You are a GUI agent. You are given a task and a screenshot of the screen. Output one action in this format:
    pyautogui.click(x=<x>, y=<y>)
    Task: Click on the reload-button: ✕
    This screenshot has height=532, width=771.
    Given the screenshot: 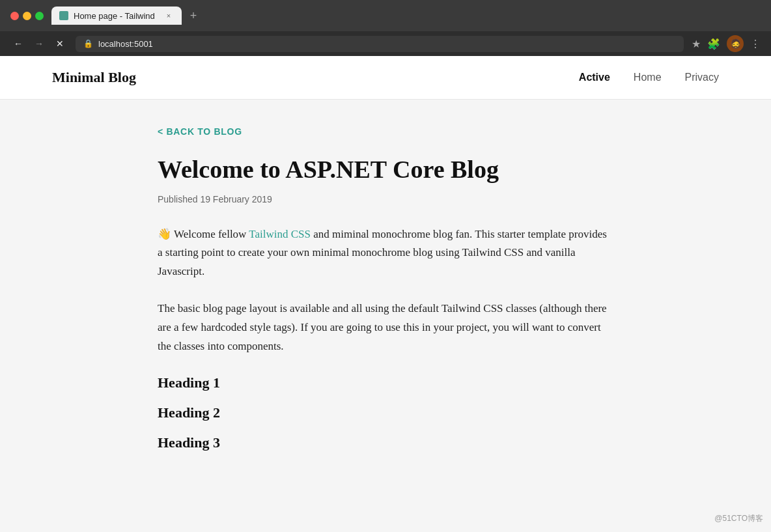 What is the action you would take?
    pyautogui.click(x=60, y=44)
    